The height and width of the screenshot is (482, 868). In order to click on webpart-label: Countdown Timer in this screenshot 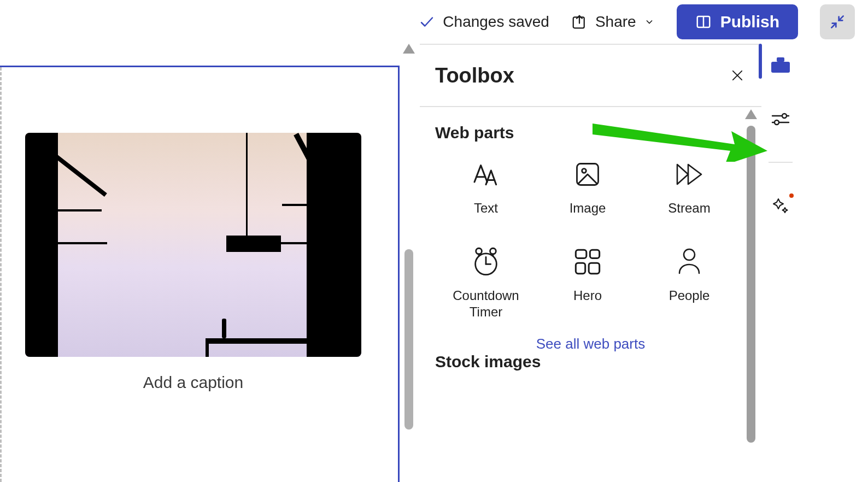, I will do `click(486, 304)`.